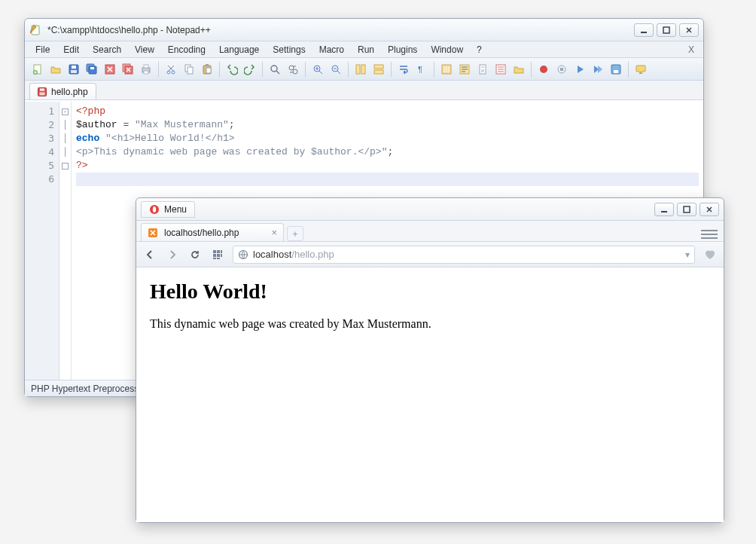 Image resolution: width=756 pixels, height=544 pixels. I want to click on code-text: <p>This dynamic web page was created by …, so click(232, 152).